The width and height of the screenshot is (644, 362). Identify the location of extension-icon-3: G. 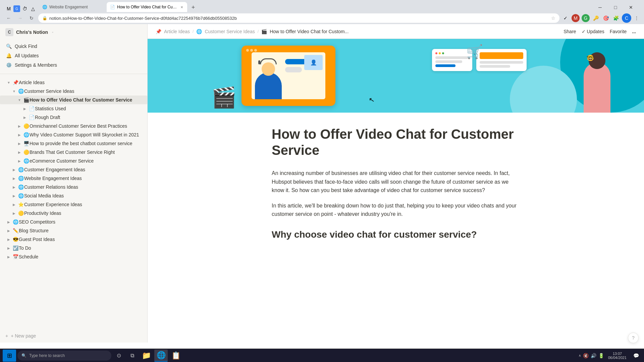
(586, 18).